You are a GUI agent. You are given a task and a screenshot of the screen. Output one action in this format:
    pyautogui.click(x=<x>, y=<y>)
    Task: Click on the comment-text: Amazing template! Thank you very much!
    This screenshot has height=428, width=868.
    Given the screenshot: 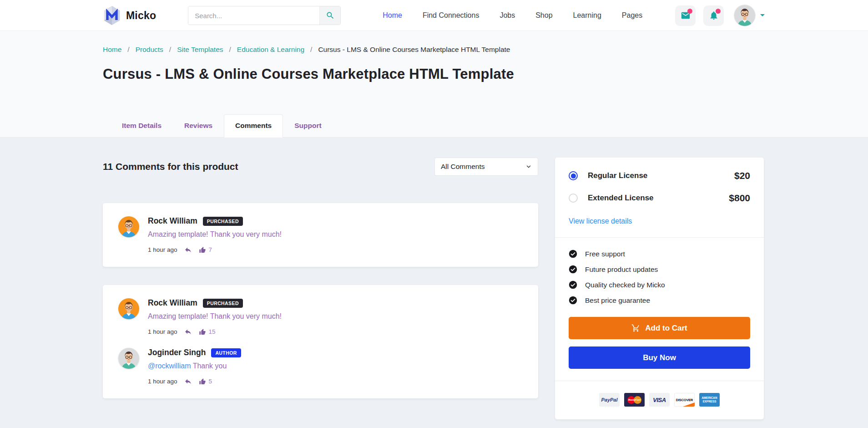 What is the action you would take?
    pyautogui.click(x=215, y=234)
    